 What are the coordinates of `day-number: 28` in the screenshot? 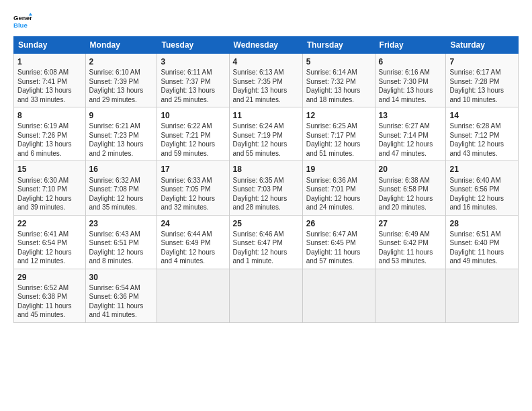 It's located at (482, 224).